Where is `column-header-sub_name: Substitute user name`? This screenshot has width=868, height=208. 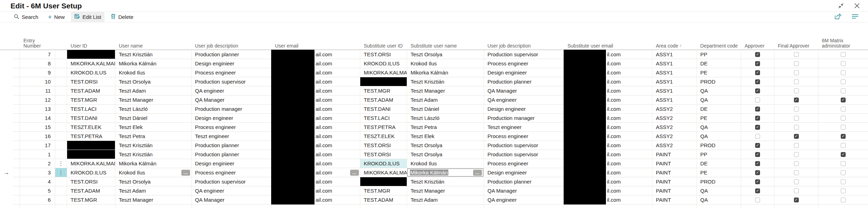 column-header-sub_name: Substitute user name is located at coordinates (446, 44).